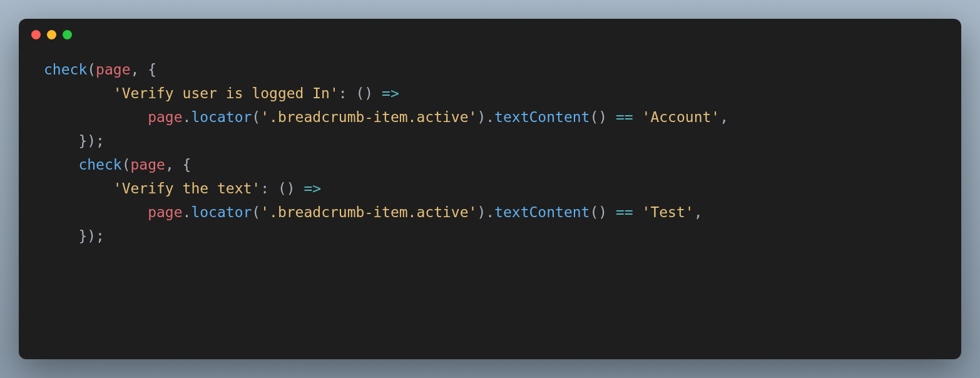 The image size is (980, 378). I want to click on code-token: 'Account', so click(681, 117).